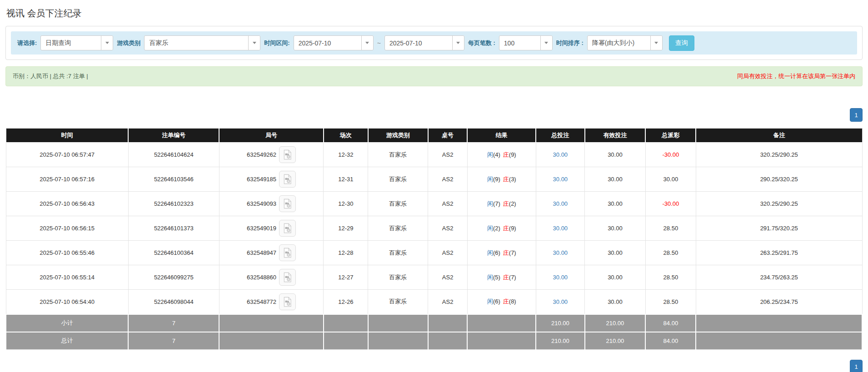 This screenshot has width=868, height=372. Describe the element at coordinates (434, 341) in the screenshot. I see `total-row: 总计 7 210.00 210.00 84.00` at that location.